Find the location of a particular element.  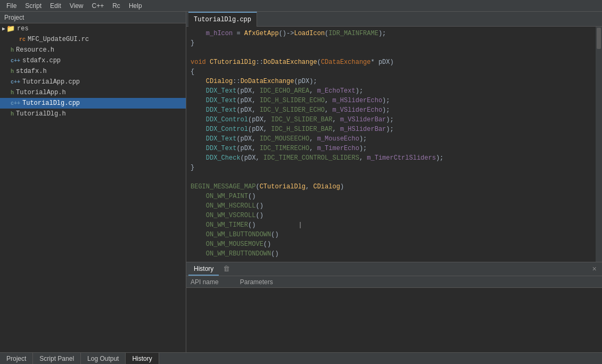

code-line: ON_WM_HSCROLL() is located at coordinates (391, 206).